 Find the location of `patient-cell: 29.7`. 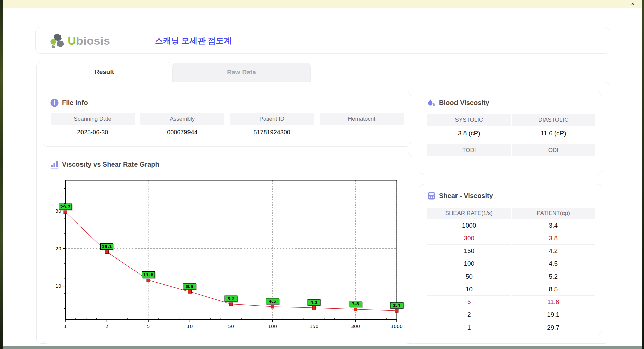

patient-cell: 29.7 is located at coordinates (553, 328).